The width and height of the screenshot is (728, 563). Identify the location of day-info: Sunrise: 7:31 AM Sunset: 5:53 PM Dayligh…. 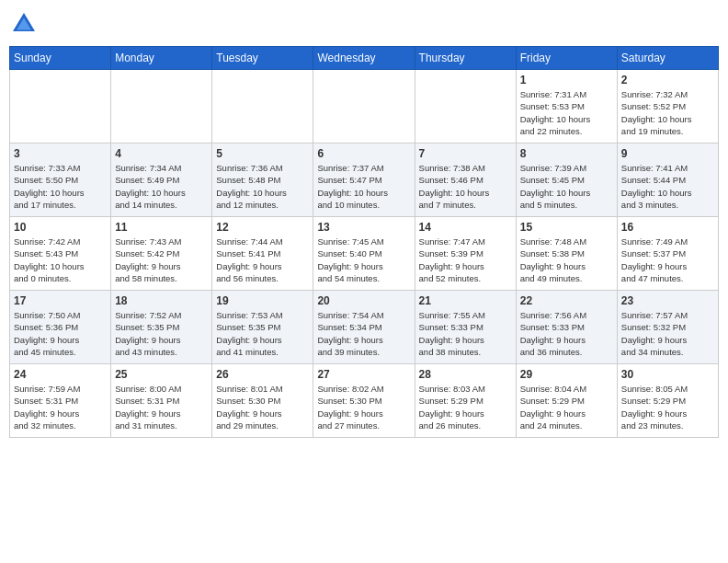
(566, 112).